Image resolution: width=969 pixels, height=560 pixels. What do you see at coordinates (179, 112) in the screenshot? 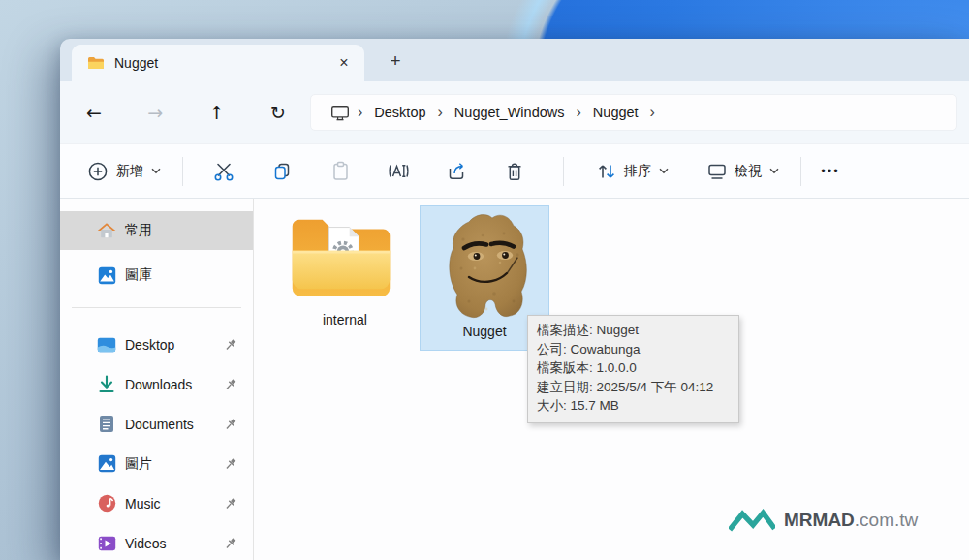
I see `nav-buttons: ← → ↑ ↻` at bounding box center [179, 112].